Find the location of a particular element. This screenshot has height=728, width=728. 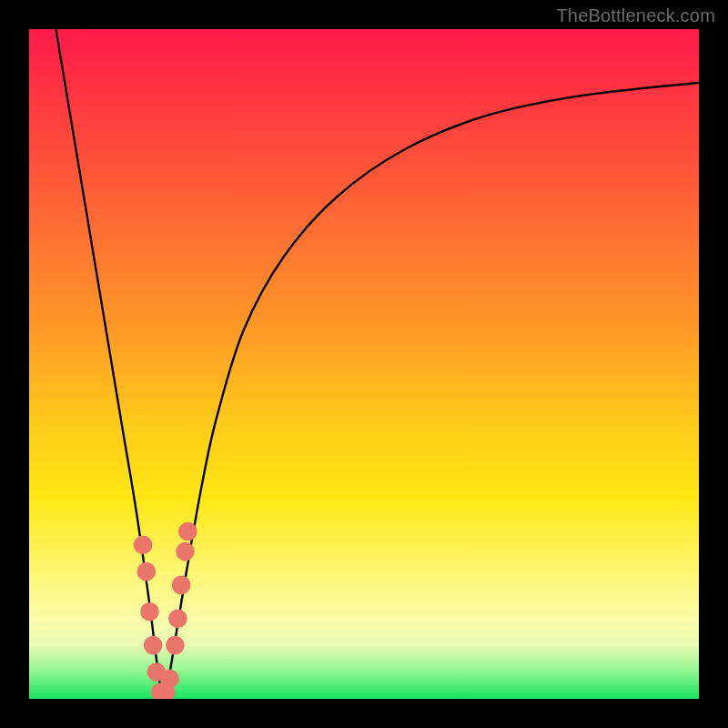

marker-cluster is located at coordinates (166, 611).